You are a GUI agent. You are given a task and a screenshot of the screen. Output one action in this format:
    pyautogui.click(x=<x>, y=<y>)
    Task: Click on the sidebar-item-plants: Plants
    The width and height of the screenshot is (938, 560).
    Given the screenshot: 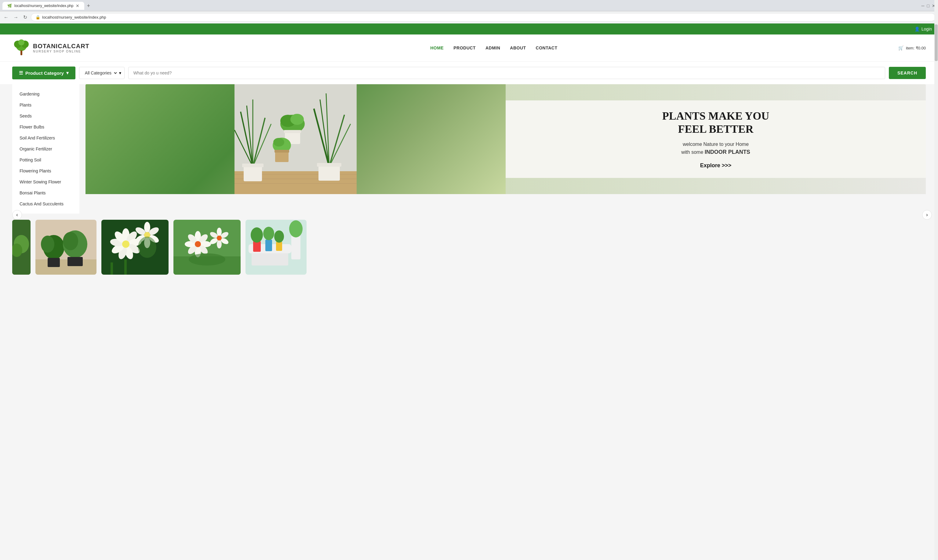 What is the action you would take?
    pyautogui.click(x=46, y=105)
    